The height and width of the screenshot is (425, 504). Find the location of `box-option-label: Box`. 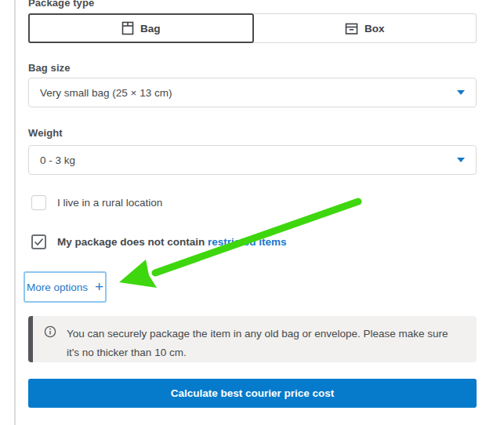

box-option-label: Box is located at coordinates (375, 28).